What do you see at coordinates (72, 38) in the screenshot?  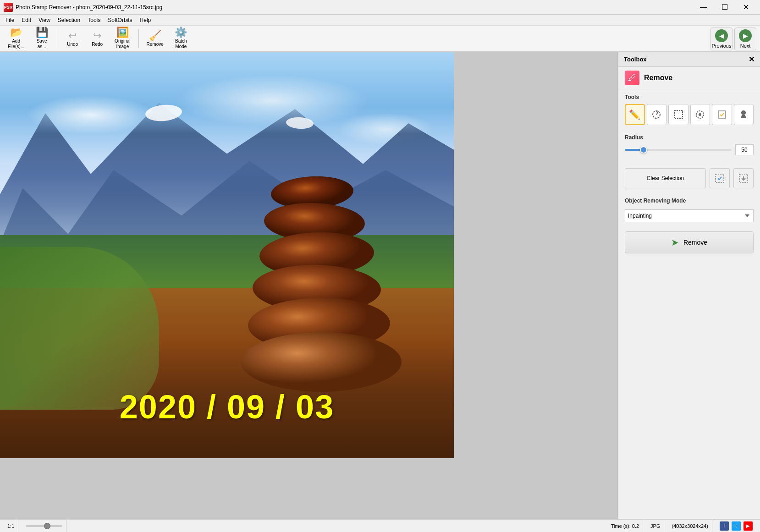 I see `undo-button: ↩ Undo` at bounding box center [72, 38].